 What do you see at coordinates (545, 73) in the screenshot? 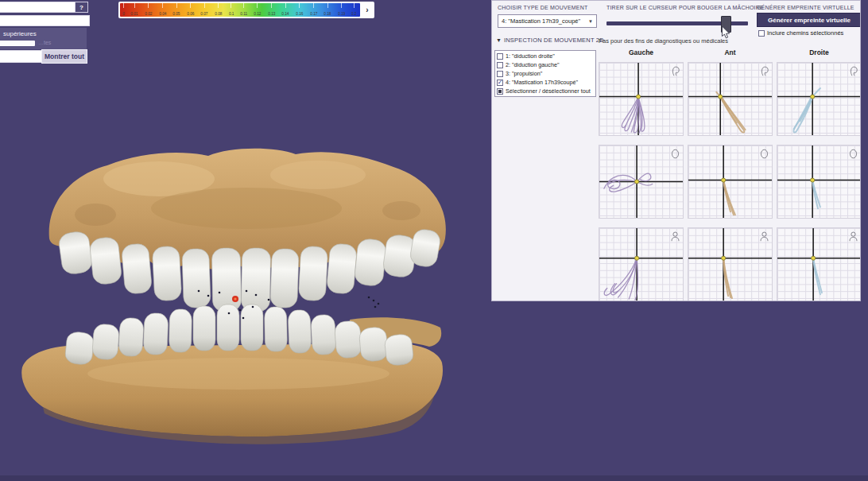
I see `movement-list: 1: "diduction droite"2: "diduction gauch…` at bounding box center [545, 73].